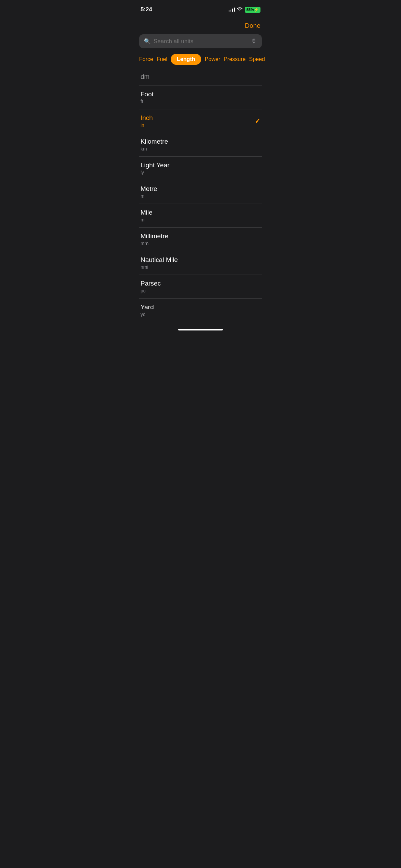  What do you see at coordinates (147, 97) in the screenshot?
I see `unit-info: Footft` at bounding box center [147, 97].